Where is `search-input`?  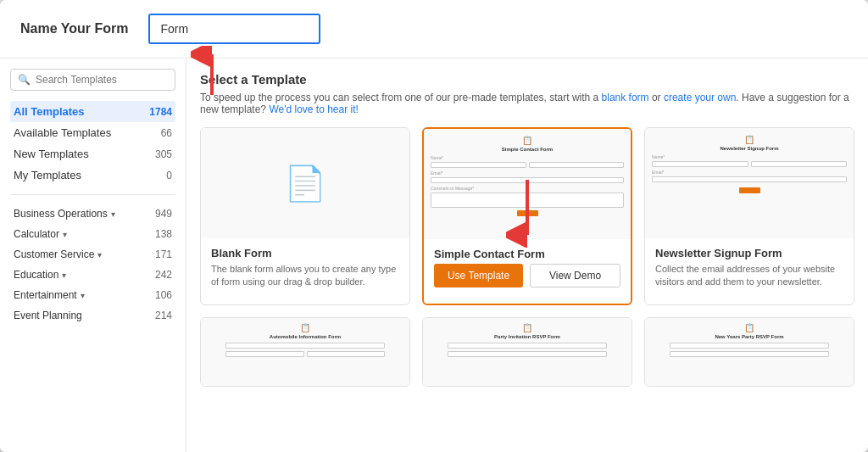
search-input is located at coordinates (102, 80).